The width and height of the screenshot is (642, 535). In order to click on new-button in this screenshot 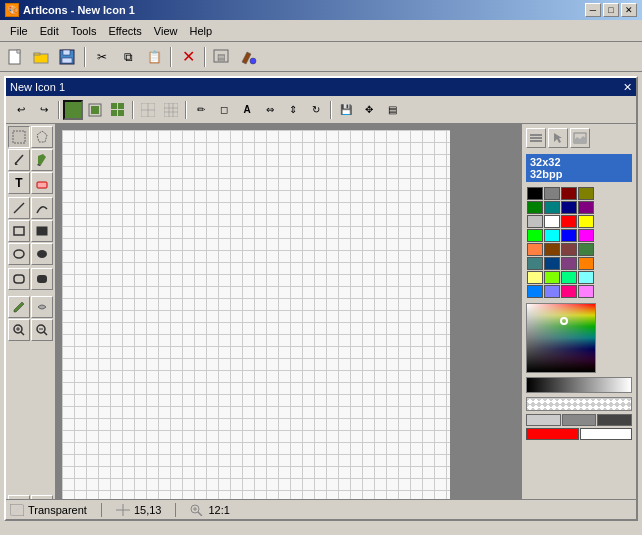, I will do `click(16, 57)`.